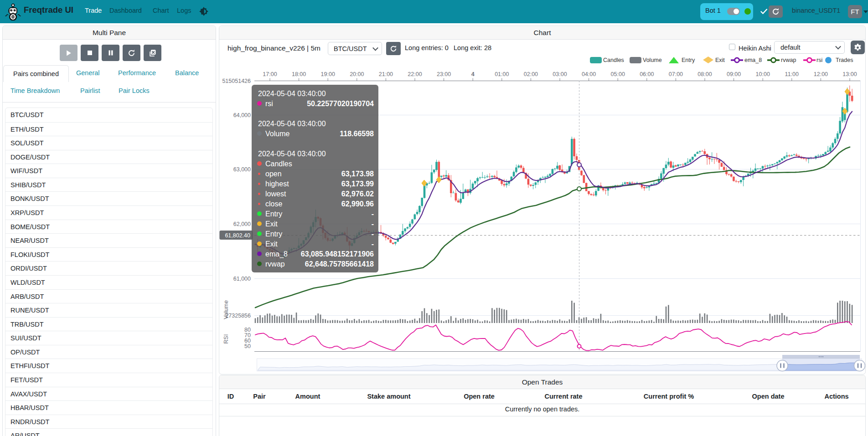 The width and height of the screenshot is (868, 436). What do you see at coordinates (501, 74) in the screenshot?
I see `svg-text: 01:00` at bounding box center [501, 74].